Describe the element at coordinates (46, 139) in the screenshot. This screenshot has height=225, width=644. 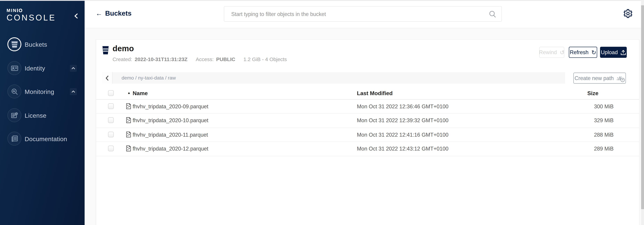
I see `sidebar-item-label: Documentation` at that location.